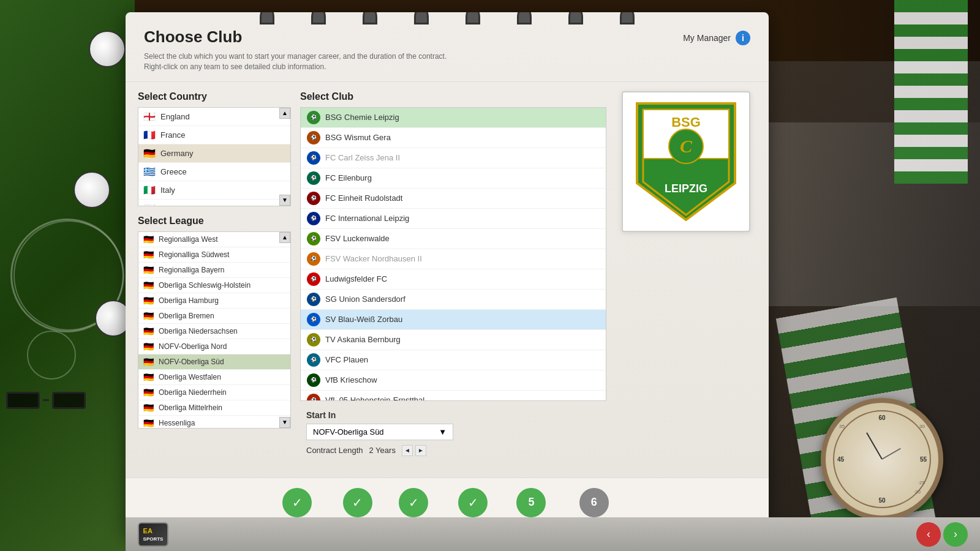  Describe the element at coordinates (194, 255) in the screenshot. I see `league-name: Regionalliga Südwest` at that location.